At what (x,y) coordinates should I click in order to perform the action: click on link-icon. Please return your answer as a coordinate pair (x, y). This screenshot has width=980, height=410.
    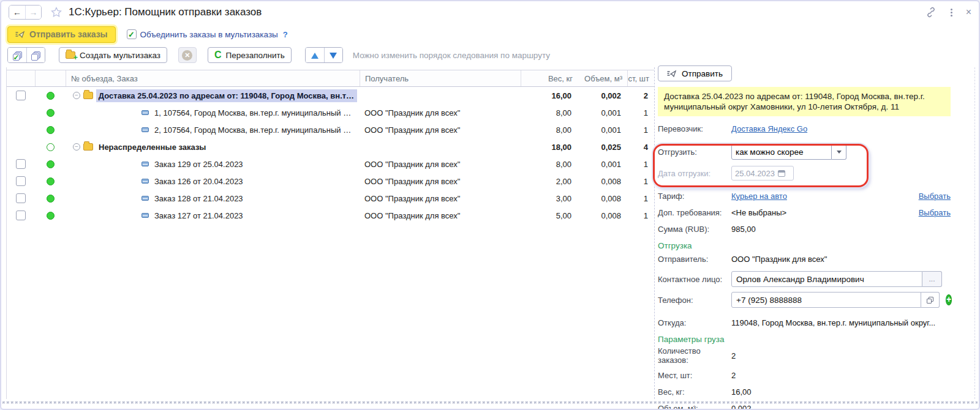
    Looking at the image, I should click on (931, 12).